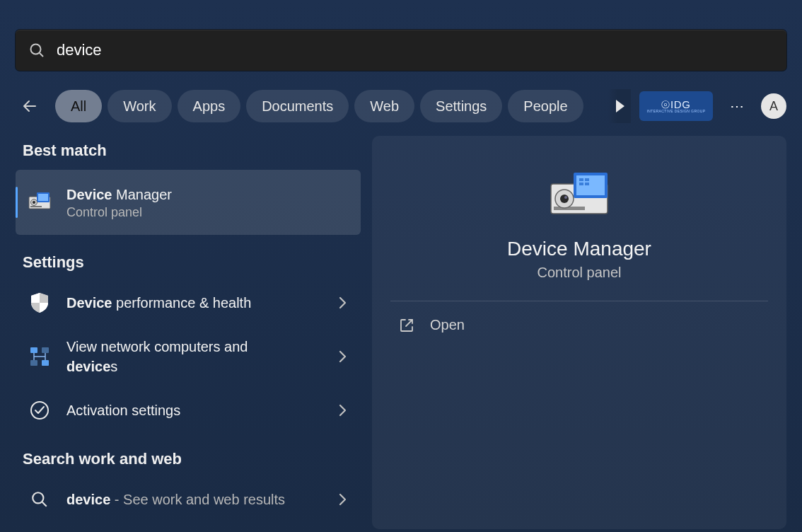  What do you see at coordinates (200, 499) in the screenshot?
I see `result-title: device - See work and web results` at bounding box center [200, 499].